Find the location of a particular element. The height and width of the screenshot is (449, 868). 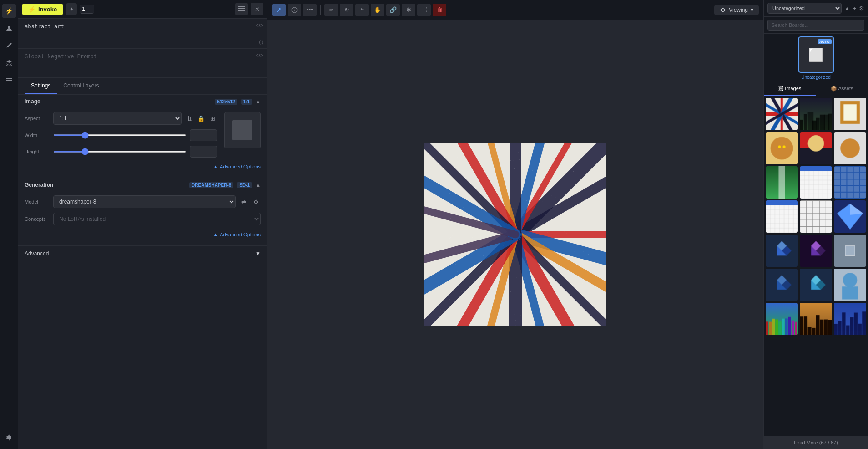

viewing-button: Viewing ▾ is located at coordinates (737, 10).